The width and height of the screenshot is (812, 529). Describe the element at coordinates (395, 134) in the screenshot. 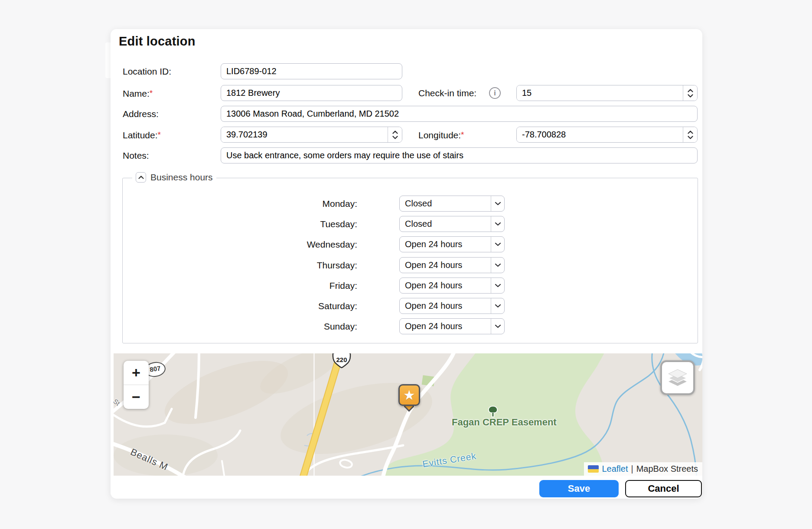

I see `latitude-stepper` at that location.